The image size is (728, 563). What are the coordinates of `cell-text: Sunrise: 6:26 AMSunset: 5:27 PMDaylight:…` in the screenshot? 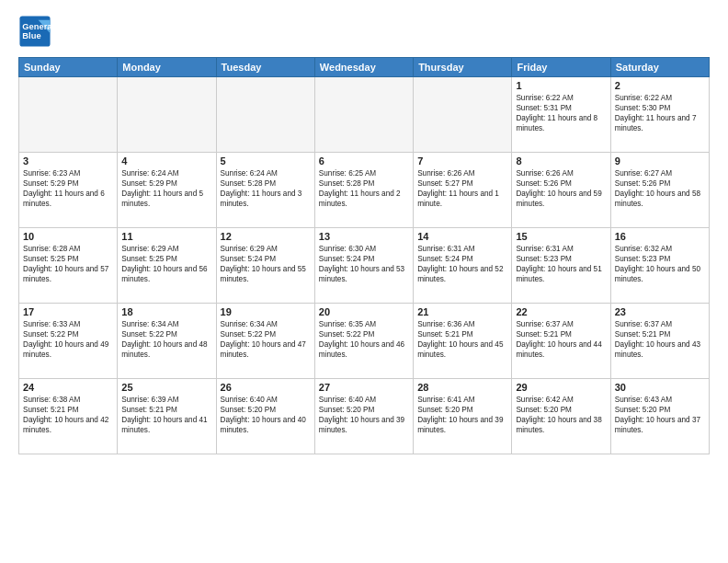 It's located at (462, 189).